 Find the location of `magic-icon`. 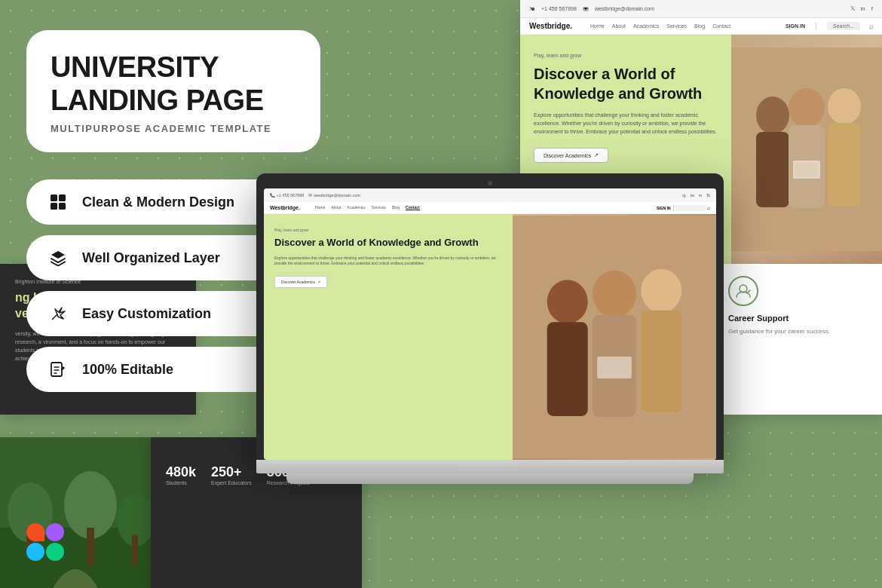

magic-icon is located at coordinates (58, 314).